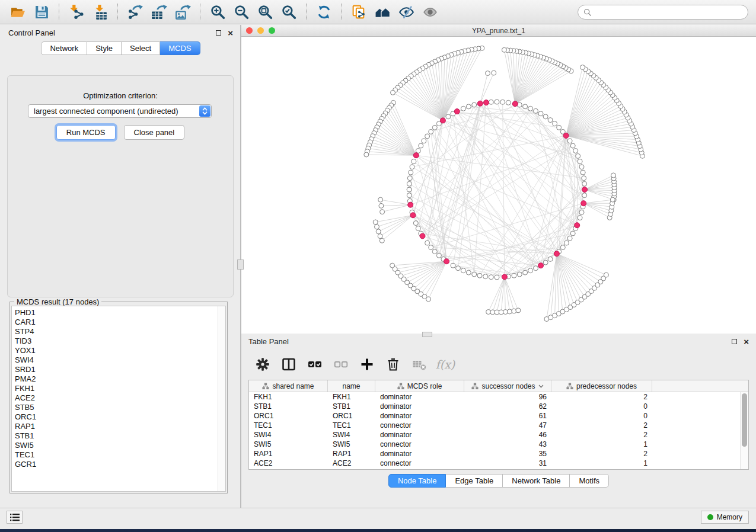  I want to click on delete-column-button, so click(393, 364).